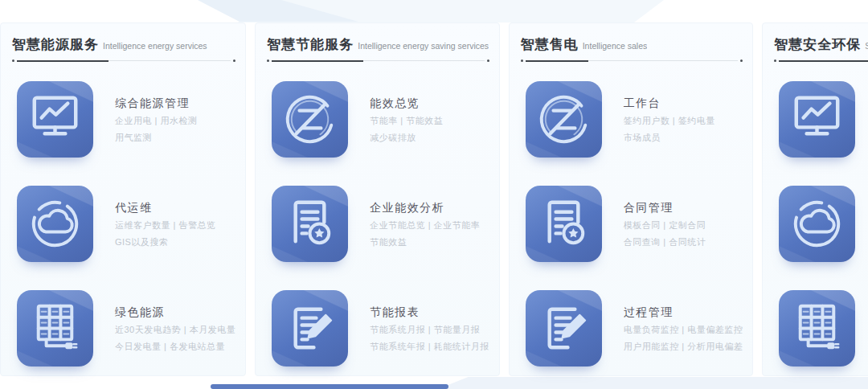 The width and height of the screenshot is (868, 389). What do you see at coordinates (634, 119) in the screenshot?
I see `feature-card: 工作台 签约用户数 | 签约电量 市场成员` at bounding box center [634, 119].